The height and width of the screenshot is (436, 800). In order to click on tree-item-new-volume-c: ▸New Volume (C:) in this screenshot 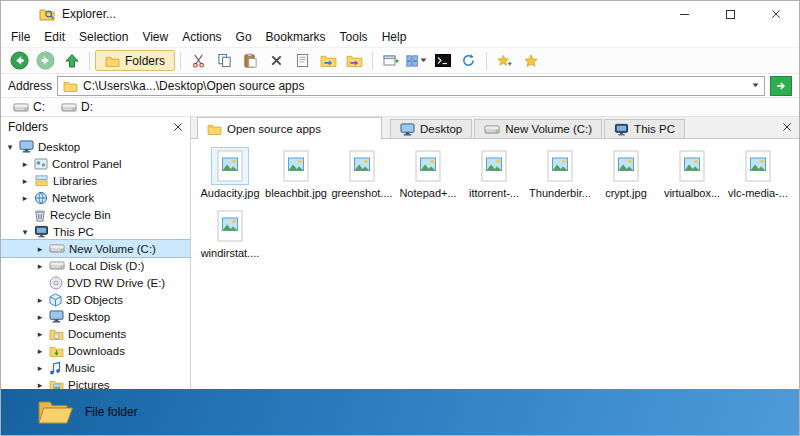, I will do `click(96, 248)`.